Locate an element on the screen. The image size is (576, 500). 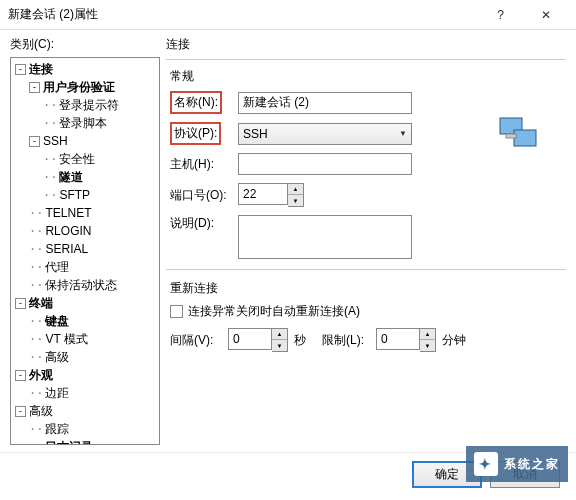
interval-spinner: ▲ ▼ is located at coordinates (258, 340).